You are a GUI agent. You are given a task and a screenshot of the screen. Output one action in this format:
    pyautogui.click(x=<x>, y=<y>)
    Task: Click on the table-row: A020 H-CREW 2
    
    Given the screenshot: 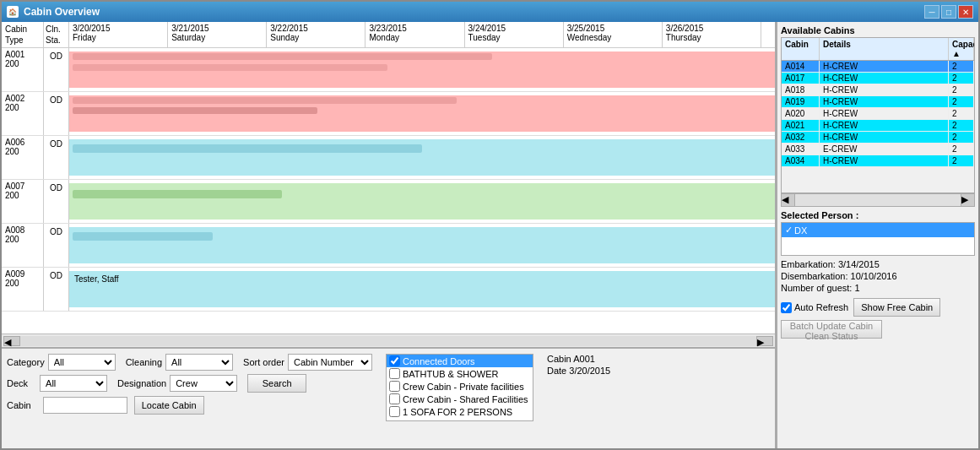 What is the action you would take?
    pyautogui.click(x=878, y=114)
    